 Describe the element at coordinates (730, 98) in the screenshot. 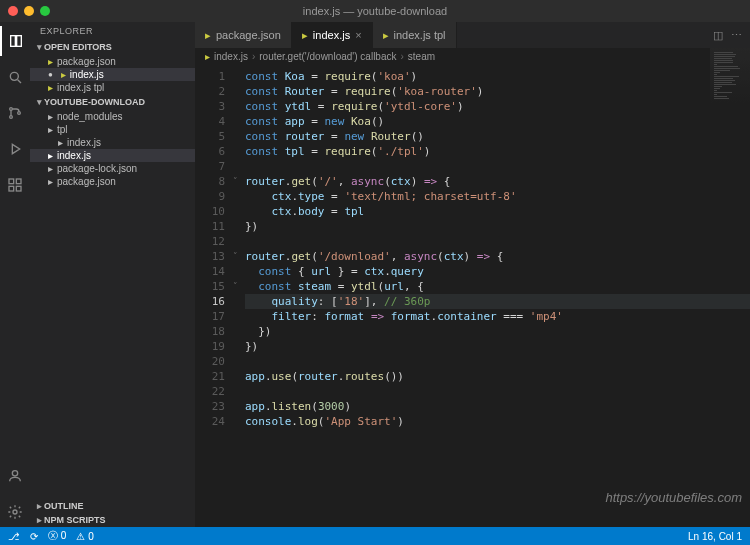

I see `minimap` at that location.